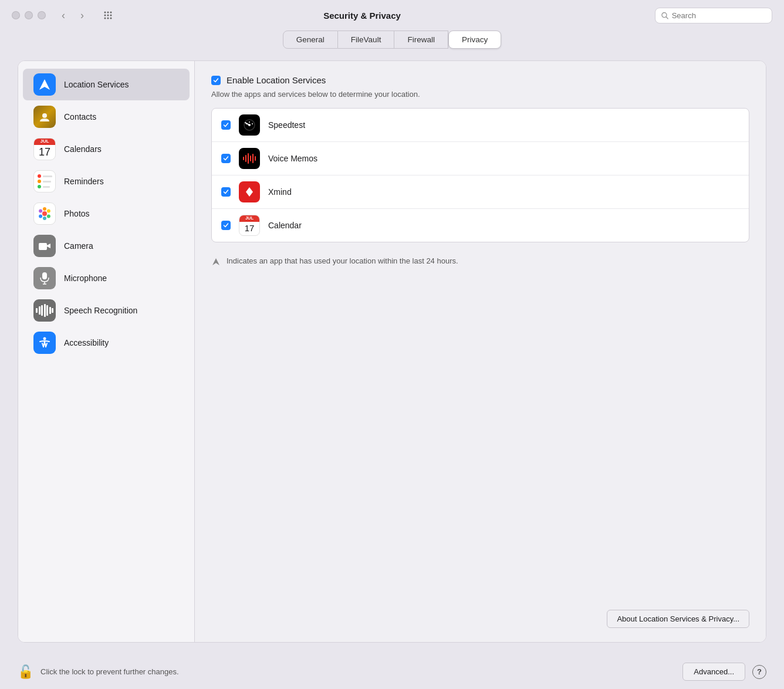 This screenshot has width=784, height=689. I want to click on location-note-text: Indicates an app that has used your loca…, so click(343, 261).